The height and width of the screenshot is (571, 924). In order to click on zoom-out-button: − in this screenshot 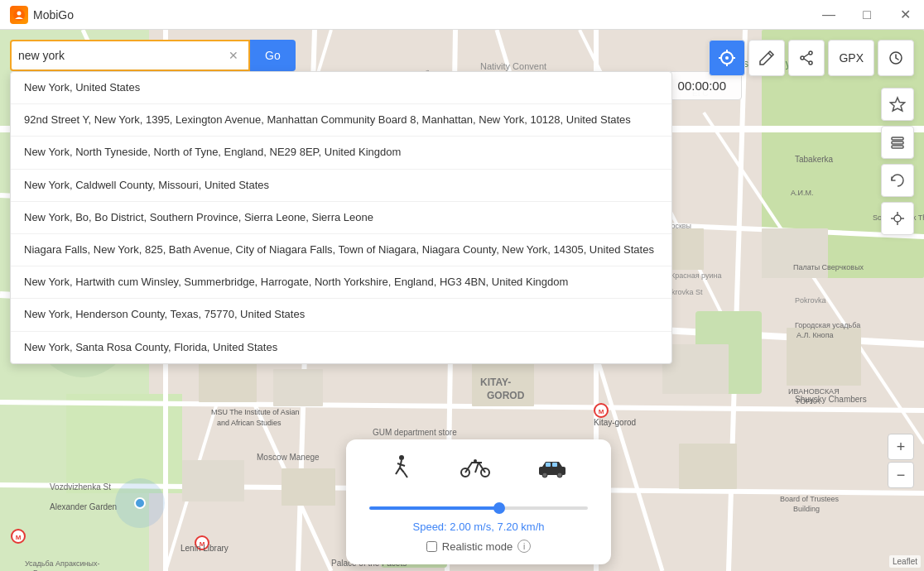, I will do `click(901, 475)`.